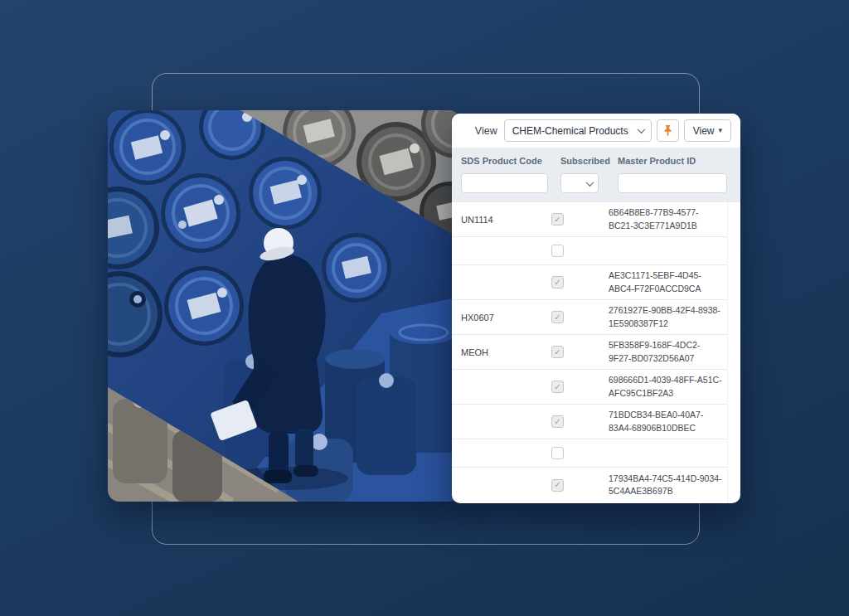  I want to click on filter-row, so click(596, 183).